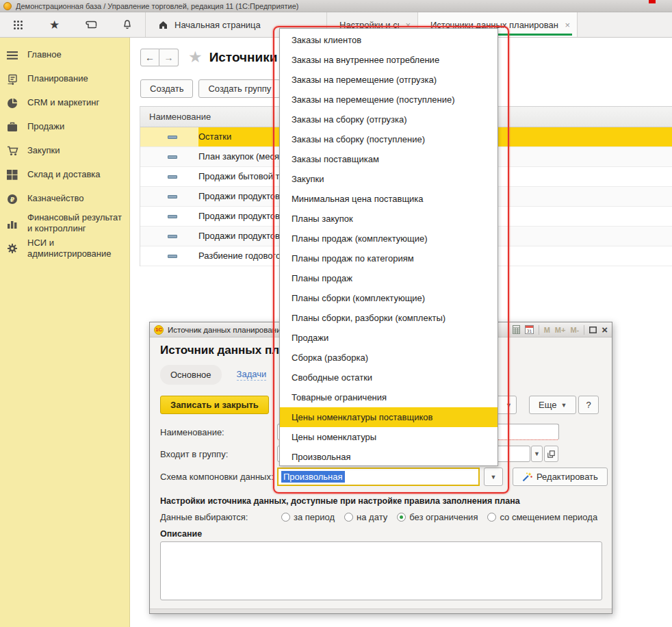 Image resolution: width=672 pixels, height=627 pixels. What do you see at coordinates (365, 517) in the screenshot?
I see `radio-na-datu: на дату` at bounding box center [365, 517].